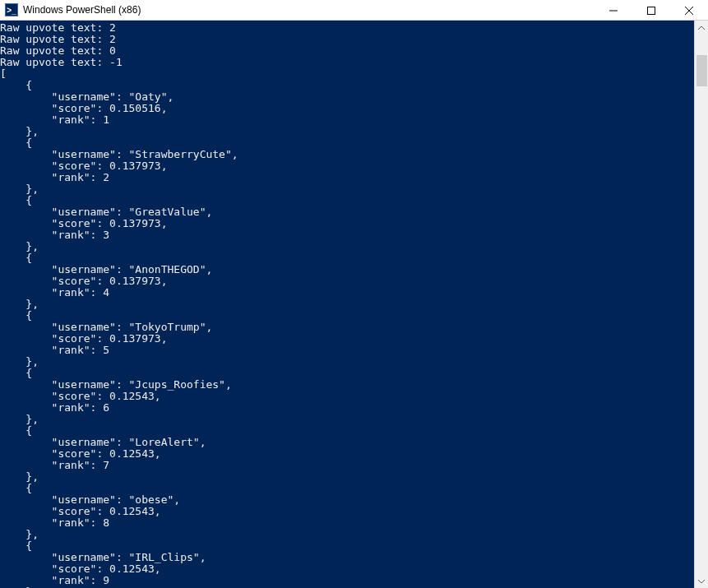 The width and height of the screenshot is (708, 588). Describe the element at coordinates (689, 11) in the screenshot. I see `close-icon` at that location.